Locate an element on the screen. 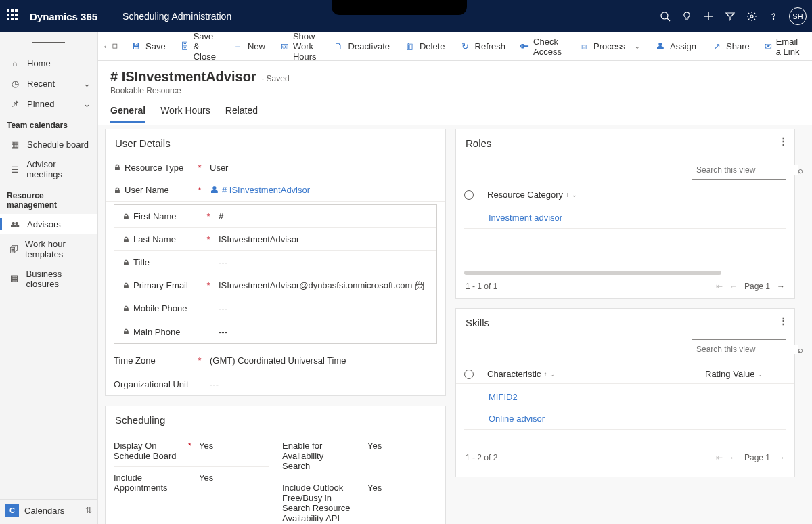 The image size is (812, 524). deactivate-button: 🗋︎Deactivate is located at coordinates (361, 47).